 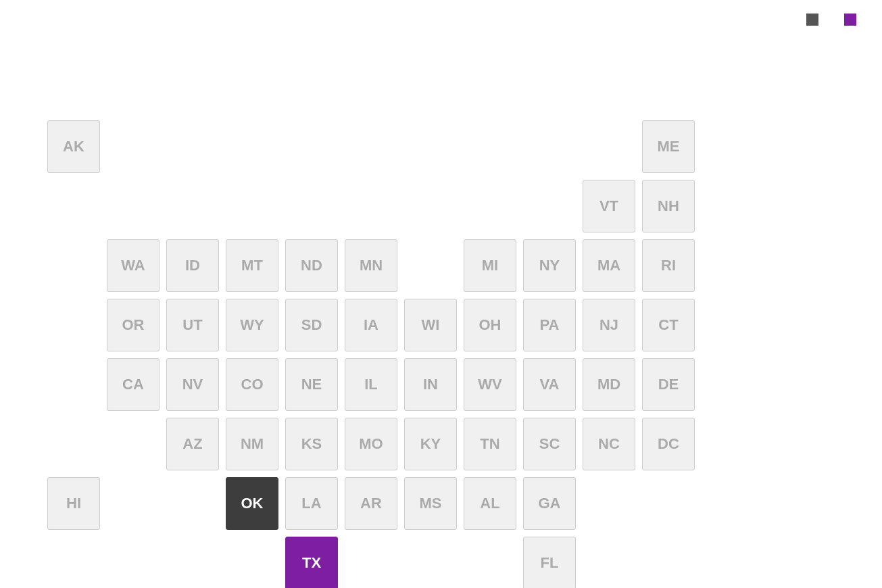 What do you see at coordinates (668, 325) in the screenshot?
I see `state-ct: CT` at bounding box center [668, 325].